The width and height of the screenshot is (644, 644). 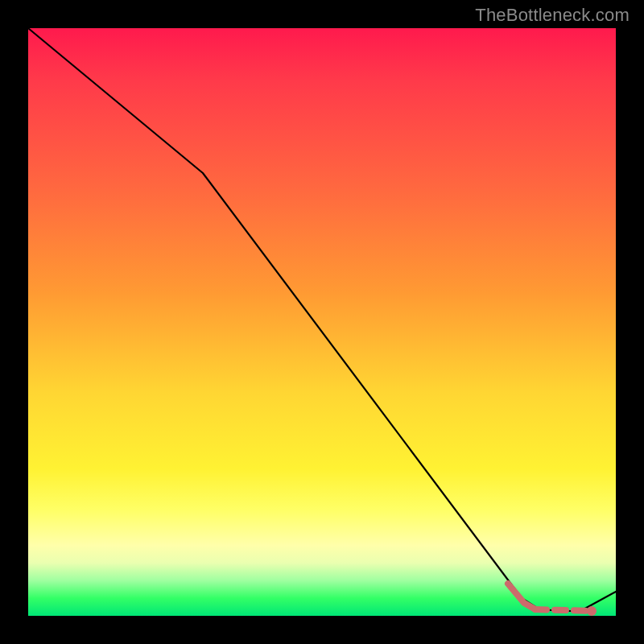 I want to click on highlight-dot-icon, so click(x=592, y=611).